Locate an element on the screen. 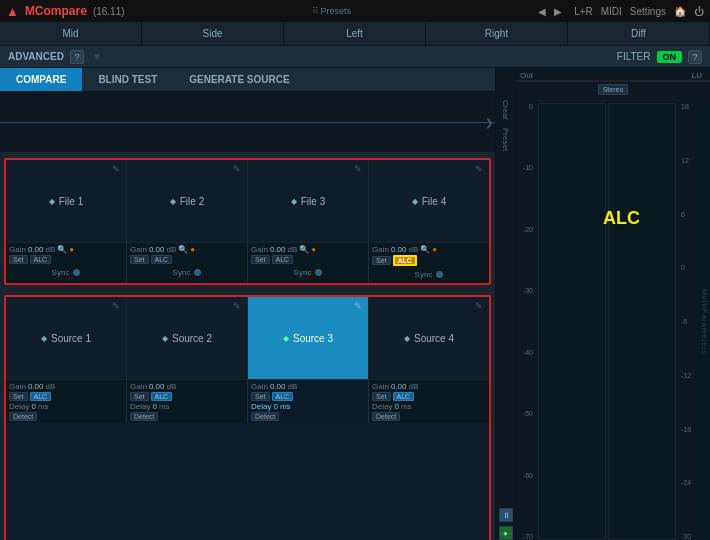 The height and width of the screenshot is (540, 710). source-cell-4: ✎ ◆ Source 4 is located at coordinates (429, 338).